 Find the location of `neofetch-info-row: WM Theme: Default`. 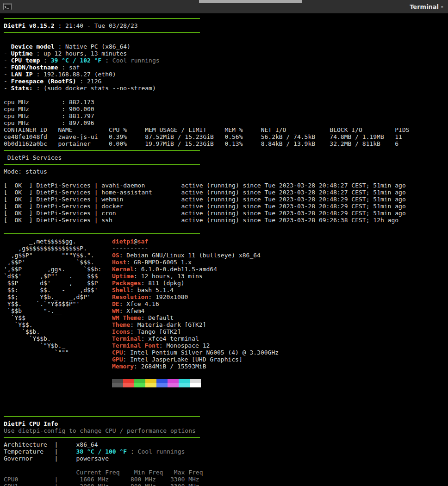

neofetch-info-row: WM Theme: Default is located at coordinates (195, 318).